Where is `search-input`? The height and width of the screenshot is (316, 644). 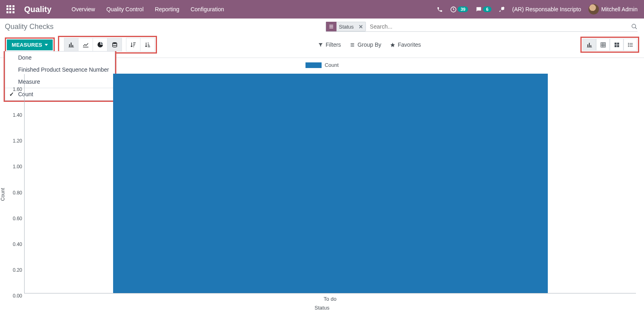
search-input is located at coordinates (503, 27).